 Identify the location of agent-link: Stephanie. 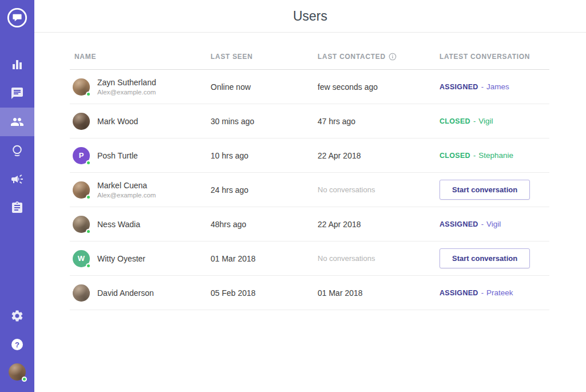
(496, 156).